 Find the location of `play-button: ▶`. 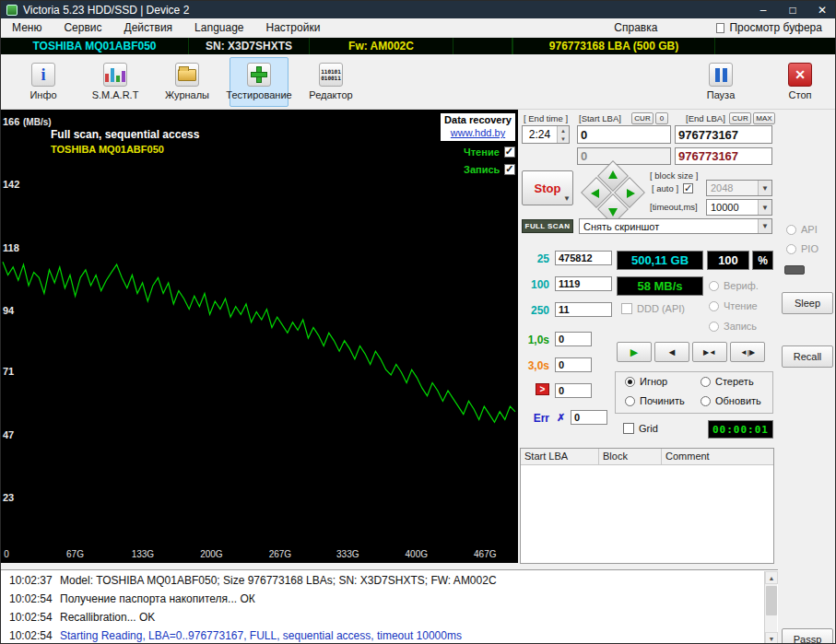

play-button: ▶ is located at coordinates (634, 352).